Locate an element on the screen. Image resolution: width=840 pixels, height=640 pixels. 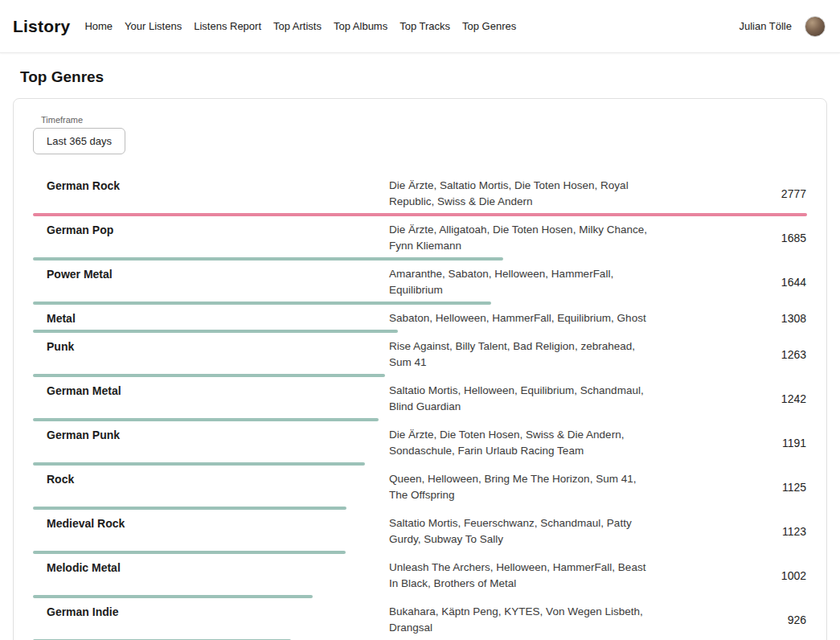
genre-artists: Die Ärzte, Die Toten Hosen, Swiss & Die … is located at coordinates (522, 443).